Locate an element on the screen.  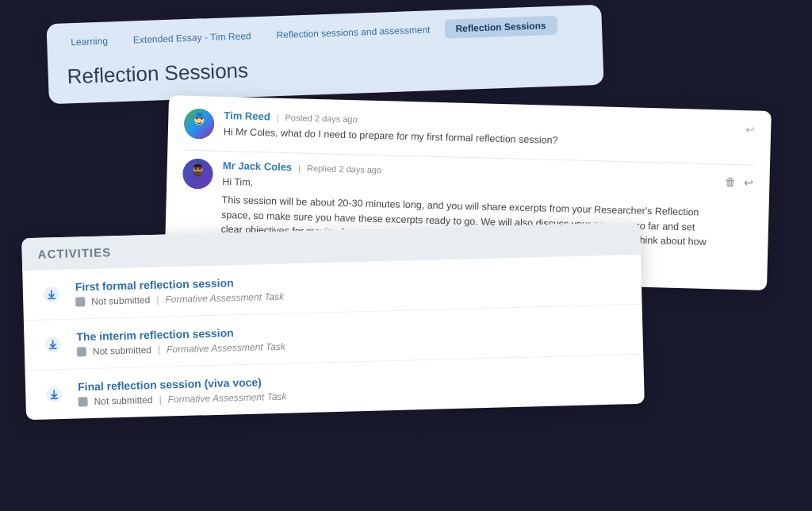
tab-reflection-sessions: Reflection Sessions is located at coordinates (501, 27).